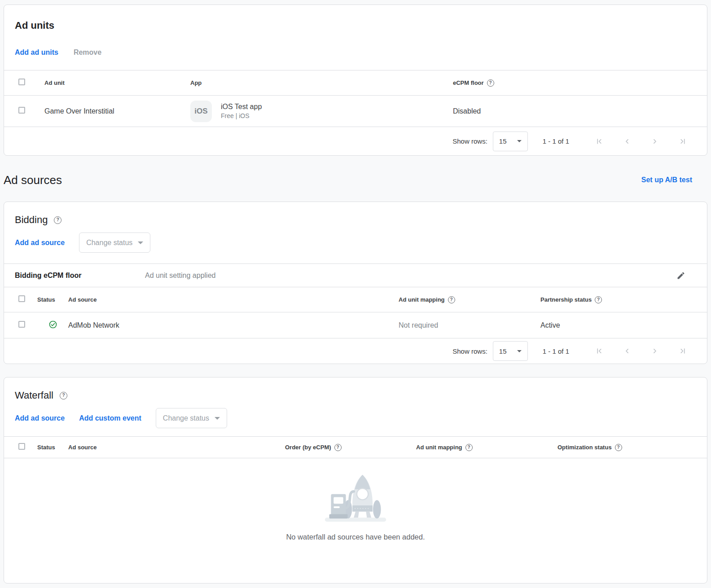 The width and height of the screenshot is (711, 588). I want to click on partnership-status-column-header: Partnership status, so click(566, 300).